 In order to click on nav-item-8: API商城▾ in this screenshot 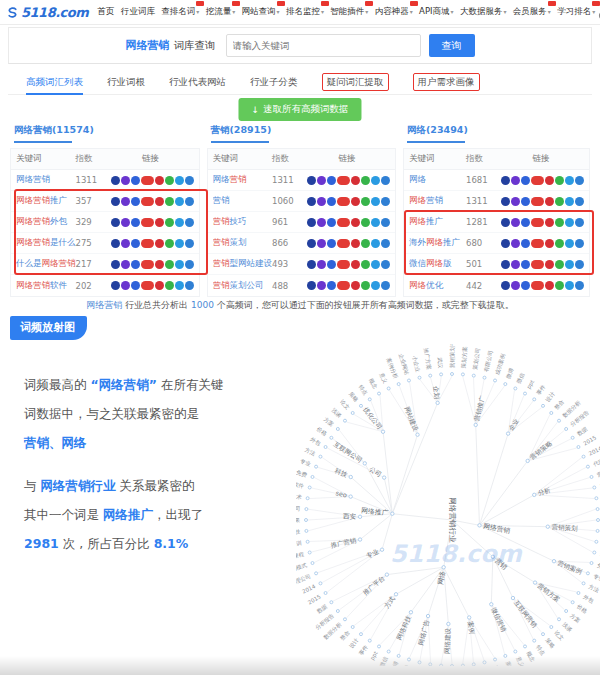, I will do `click(436, 12)`.